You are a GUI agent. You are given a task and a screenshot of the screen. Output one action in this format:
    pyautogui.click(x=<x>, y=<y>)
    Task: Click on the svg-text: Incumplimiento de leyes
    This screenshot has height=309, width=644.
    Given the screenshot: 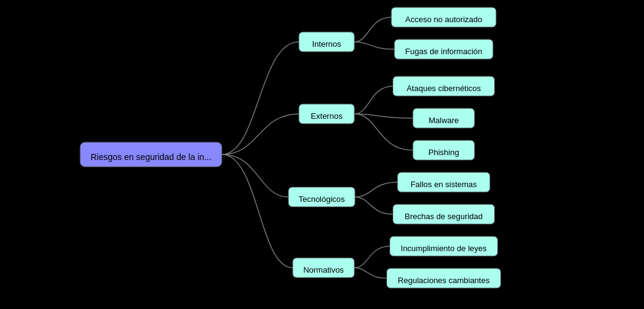 What is the action you would take?
    pyautogui.click(x=444, y=249)
    